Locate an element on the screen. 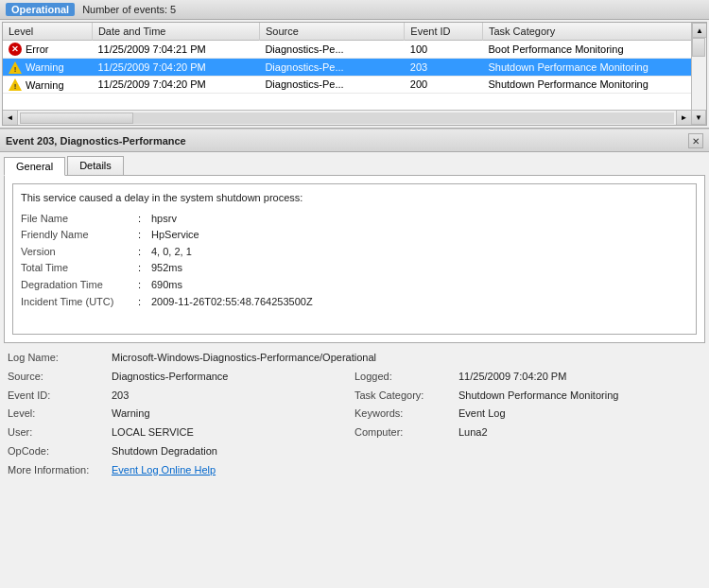  desc-field-value: 4, 0, 2, 1 is located at coordinates (172, 252).